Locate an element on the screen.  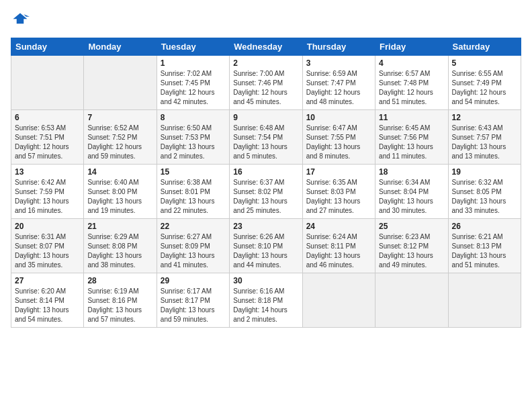
calendar-week-4: 20Sunrise: 6:31 AMSunset: 8:07 PMDayligh… is located at coordinates (266, 246).